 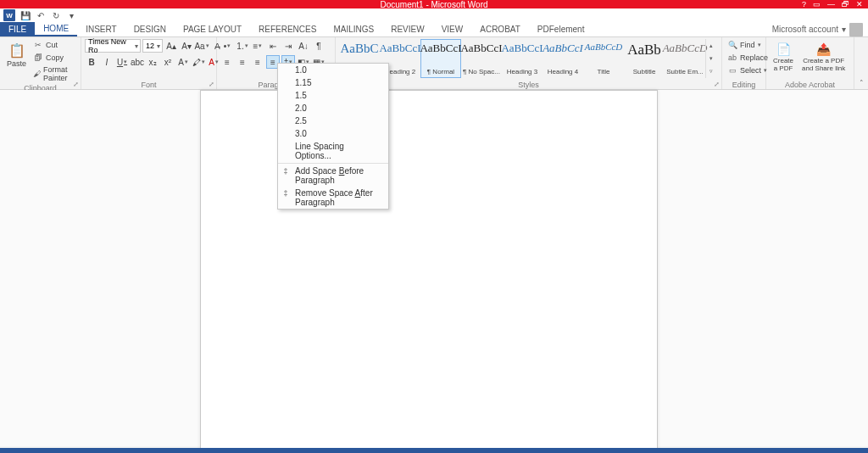 What do you see at coordinates (287, 29) in the screenshot?
I see `tab-references: REFERENCES` at bounding box center [287, 29].